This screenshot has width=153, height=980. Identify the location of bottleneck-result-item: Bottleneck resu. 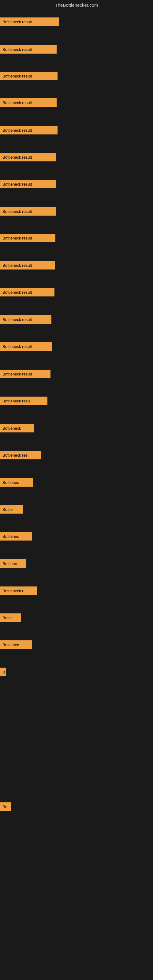
(24, 401).